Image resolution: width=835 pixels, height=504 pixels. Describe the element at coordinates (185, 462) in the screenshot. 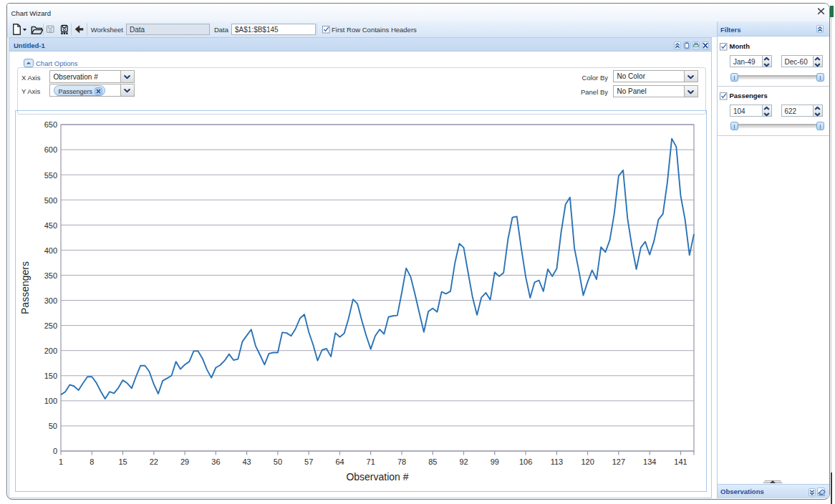

I see `svg-text: 29` at that location.